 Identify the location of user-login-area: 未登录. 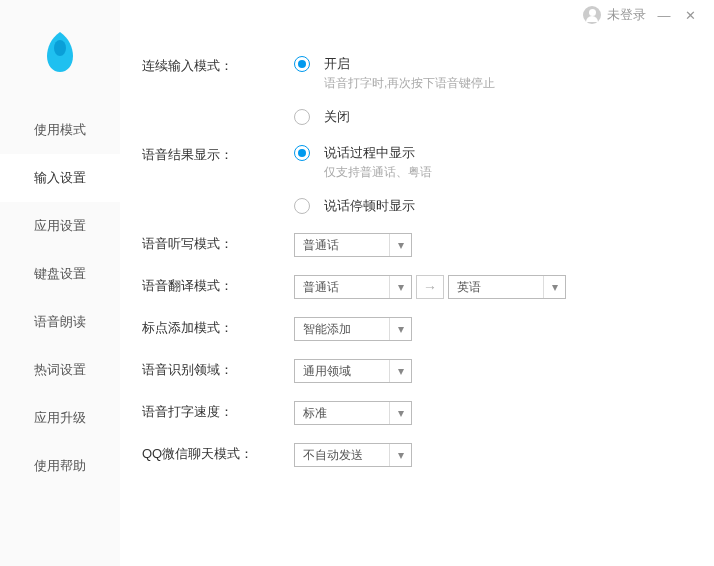
(614, 15).